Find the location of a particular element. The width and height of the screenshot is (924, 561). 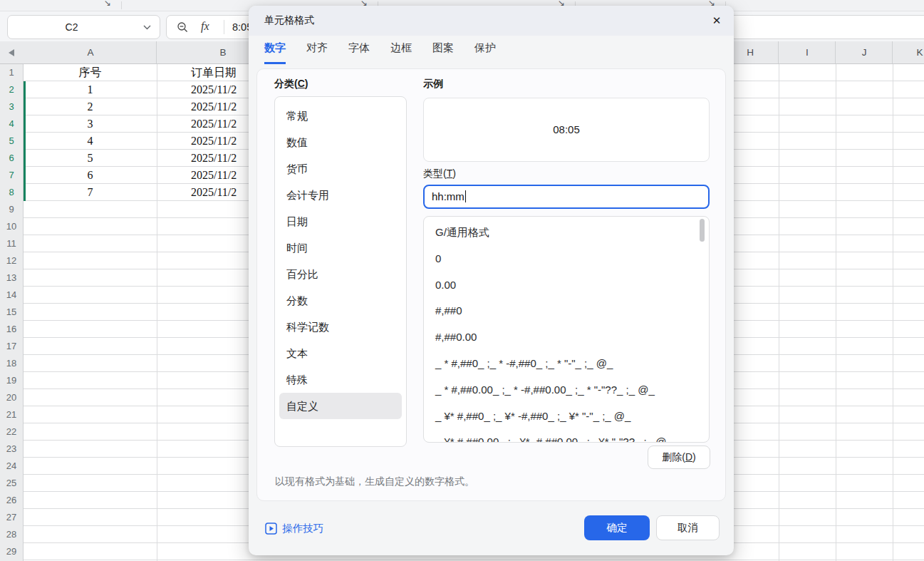

gridline is located at coordinates (779, 312).